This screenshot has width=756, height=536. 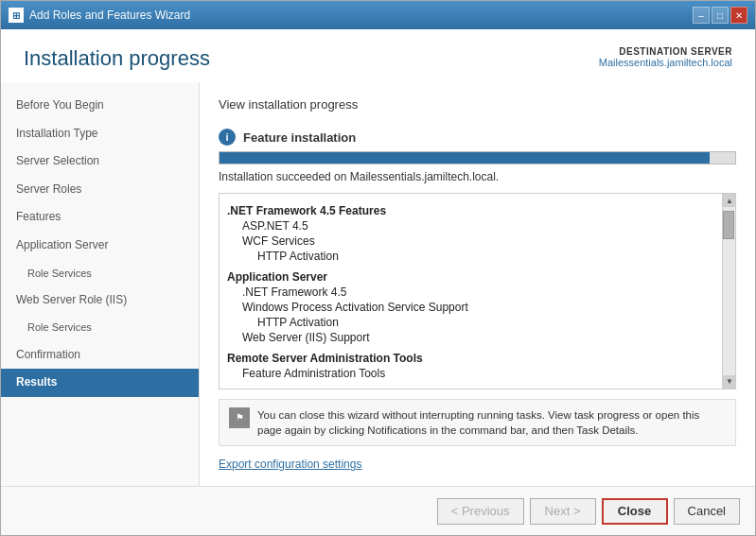 I want to click on notification-text: You can close this wizard without interr…, so click(x=492, y=423).